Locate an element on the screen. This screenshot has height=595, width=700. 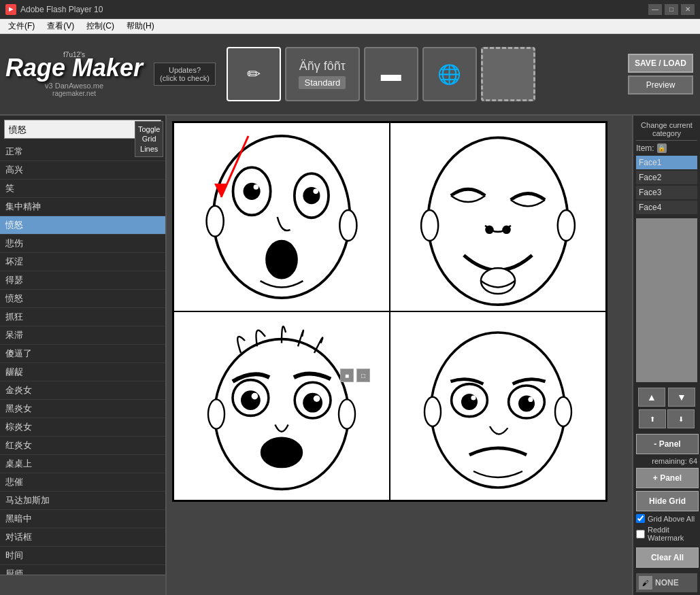
globe-button: 🌐 is located at coordinates (450, 74).